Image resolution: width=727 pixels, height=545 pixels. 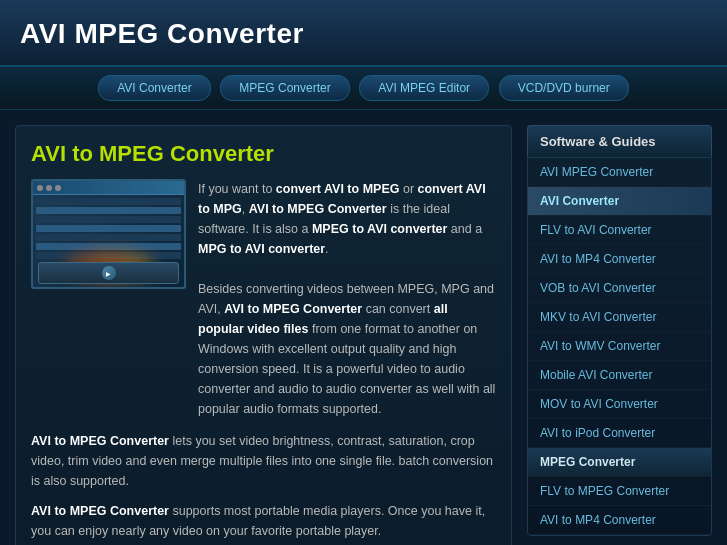 What do you see at coordinates (620, 520) in the screenshot?
I see `sidebar-link-avi-mp4-2: AVI to MP4 Converter` at bounding box center [620, 520].